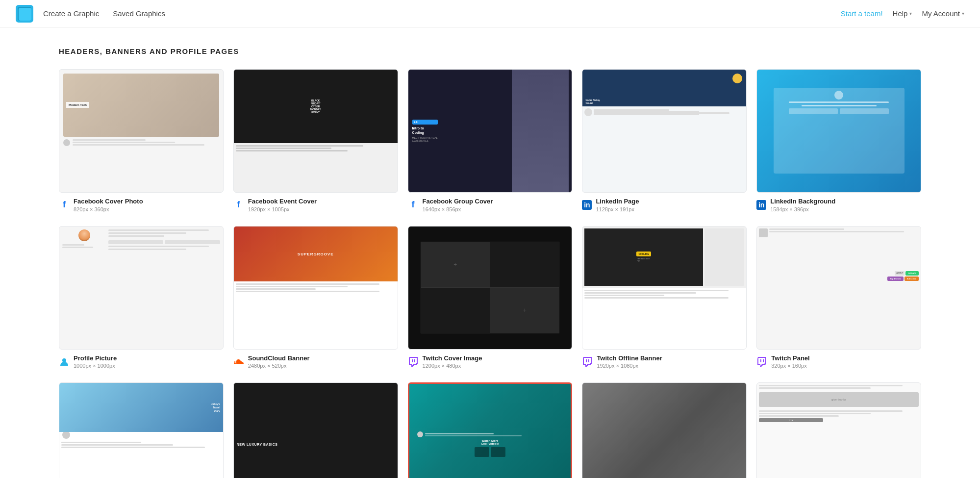 The height and width of the screenshot is (478, 980). Describe the element at coordinates (725, 257) in the screenshot. I see `thumb-sidebar` at that location.